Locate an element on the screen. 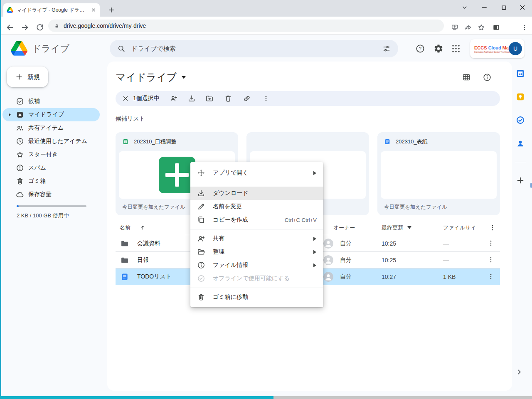 This screenshot has height=399, width=532. menu-divider is located at coordinates (257, 288).